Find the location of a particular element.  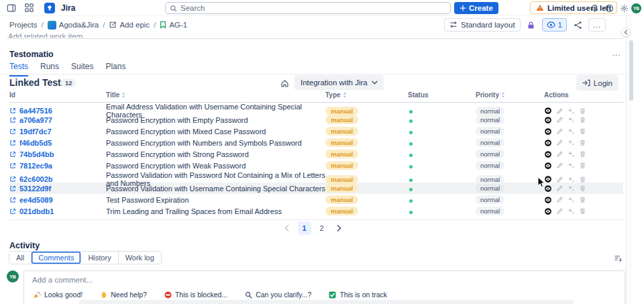

home-icon is located at coordinates (284, 83).